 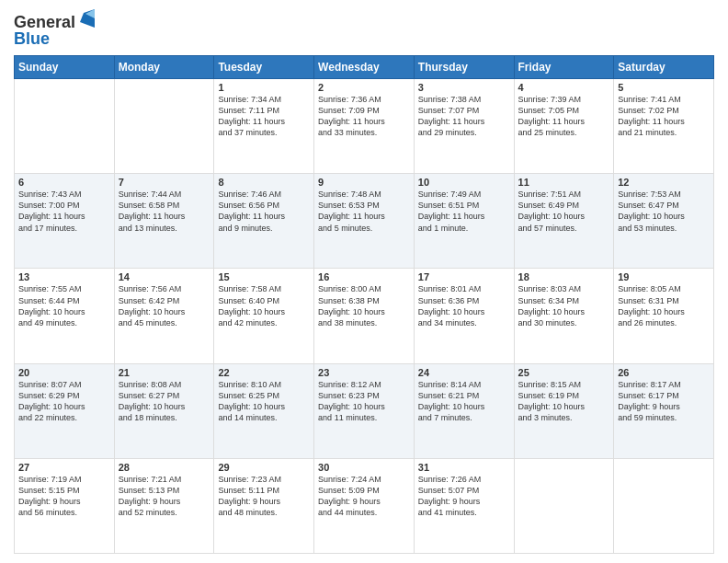 What do you see at coordinates (464, 87) in the screenshot?
I see `day-number: 3` at bounding box center [464, 87].